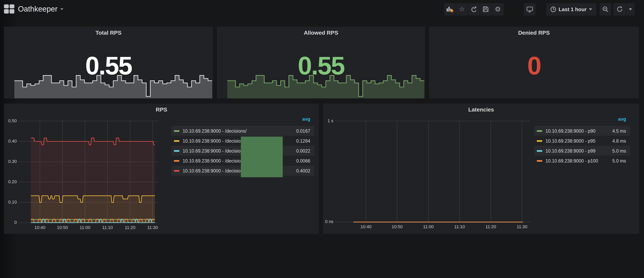  What do you see at coordinates (298, 141) in the screenshot?
I see `legend-series-value: 0.1284` at bounding box center [298, 141].